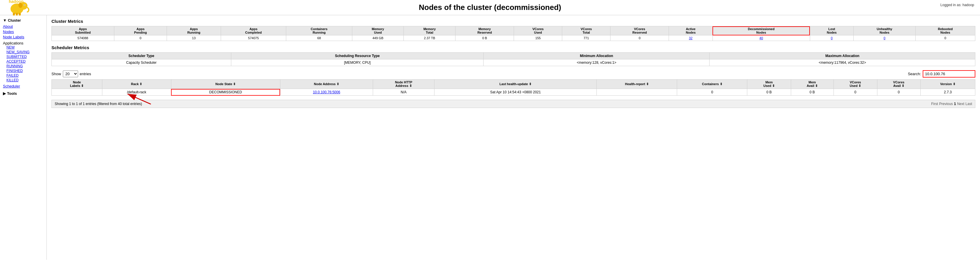 This screenshot has width=980, height=268. What do you see at coordinates (24, 8) in the screenshot?
I see `hadoop-logo-svg: hadoop` at bounding box center [24, 8].